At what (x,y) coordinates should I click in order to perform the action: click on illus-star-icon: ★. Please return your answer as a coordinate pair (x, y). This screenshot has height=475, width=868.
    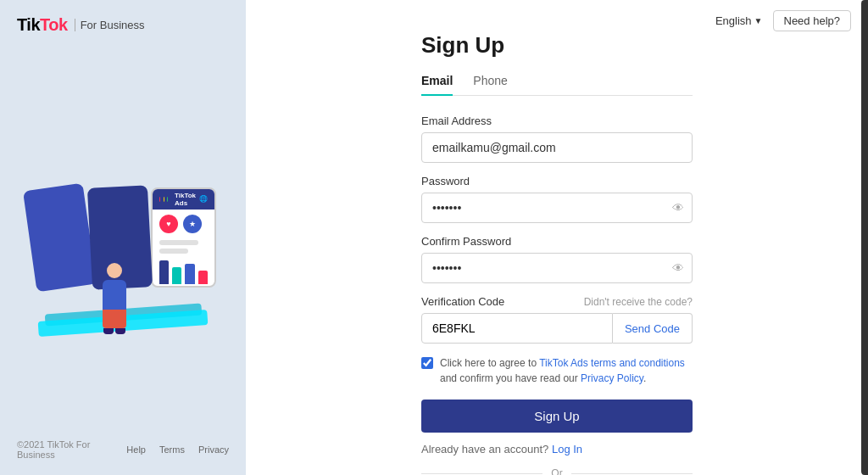
    Looking at the image, I should click on (192, 224).